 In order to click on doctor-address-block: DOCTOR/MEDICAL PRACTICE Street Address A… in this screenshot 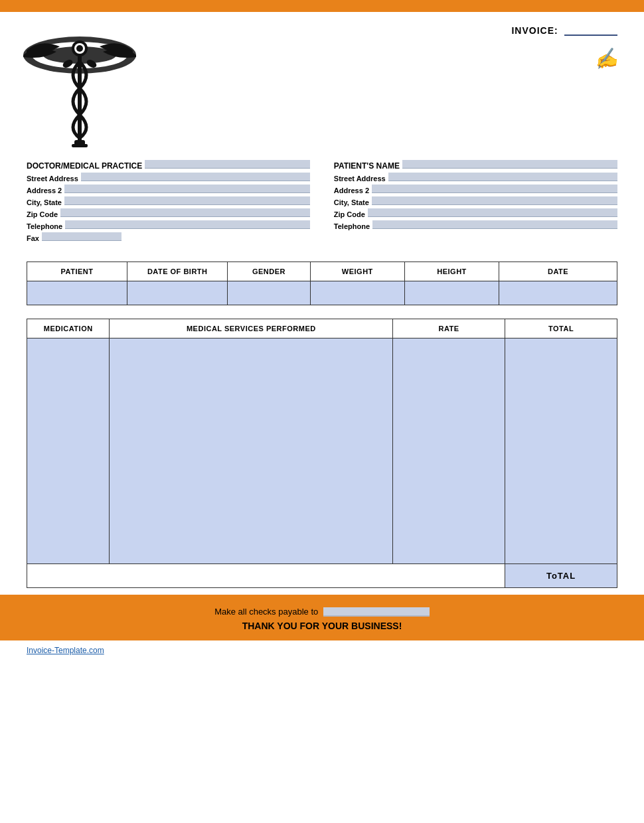, I will do `click(169, 202)`.